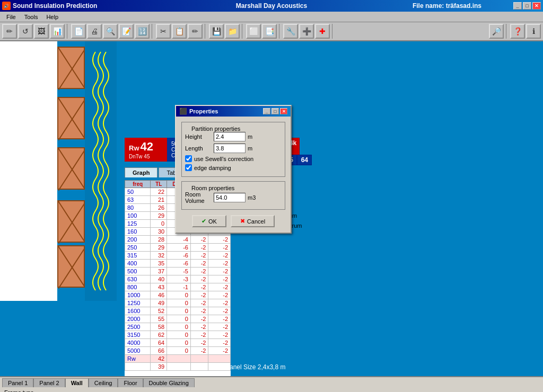 Image resolution: width=543 pixels, height=392 pixels. I want to click on app-title: Sound Insulation Prediction, so click(213, 6).